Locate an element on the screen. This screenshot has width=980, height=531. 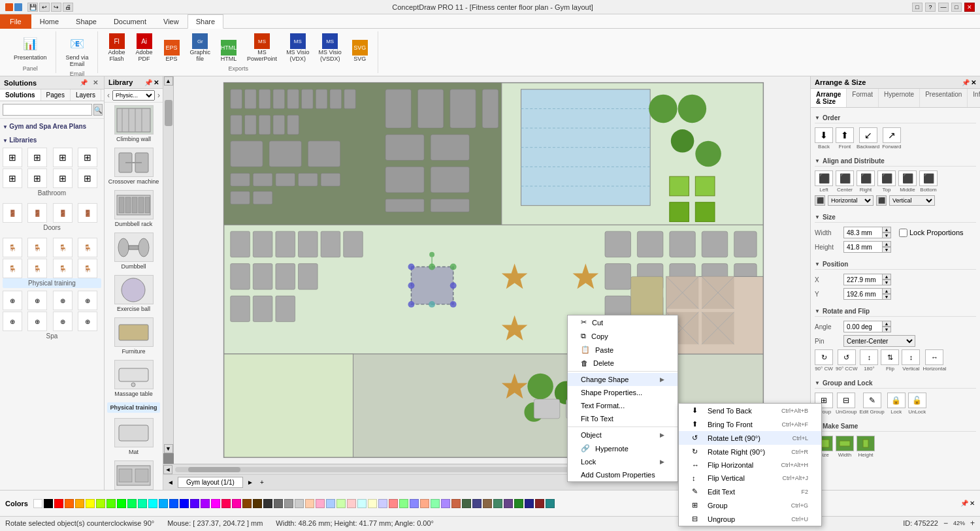
ctx-hypernote: 🔗Hypernote is located at coordinates (623, 448).